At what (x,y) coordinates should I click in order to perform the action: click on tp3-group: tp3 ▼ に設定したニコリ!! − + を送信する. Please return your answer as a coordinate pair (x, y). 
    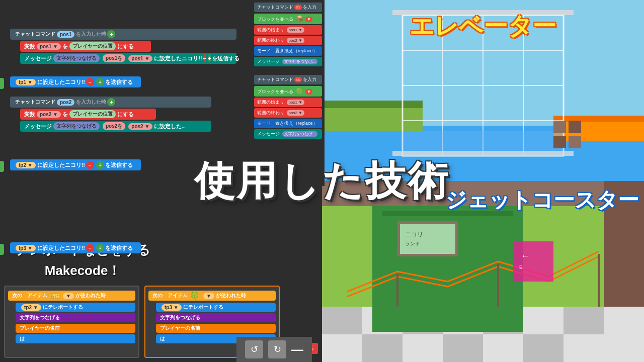
    Looking at the image, I should click on (75, 248).